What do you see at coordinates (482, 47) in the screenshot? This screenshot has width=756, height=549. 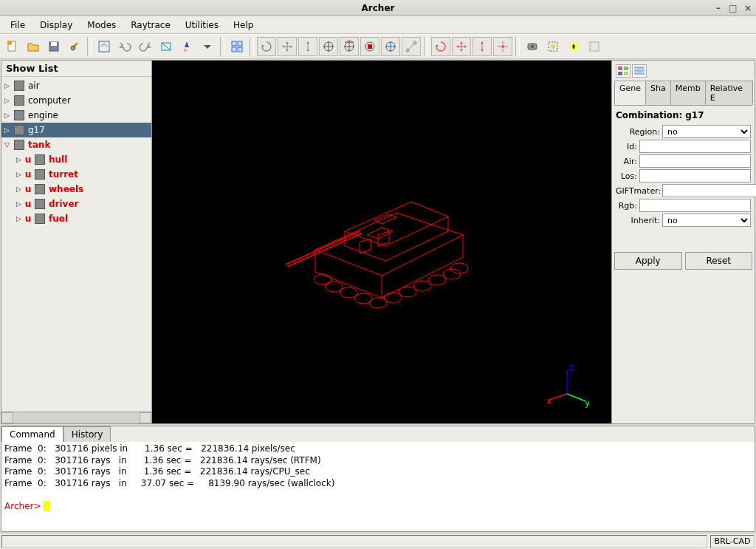 I see `obj-scale-icon` at bounding box center [482, 47].